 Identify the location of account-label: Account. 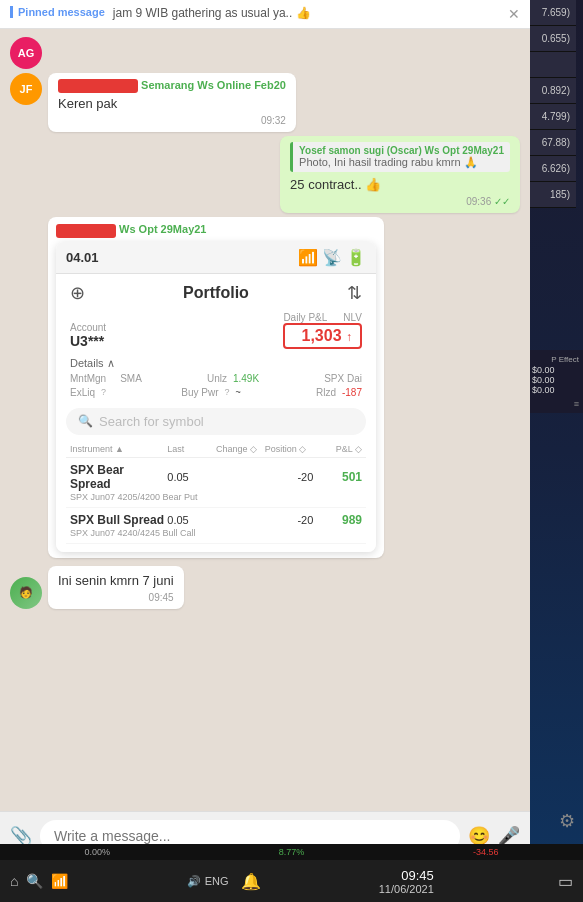
(88, 328).